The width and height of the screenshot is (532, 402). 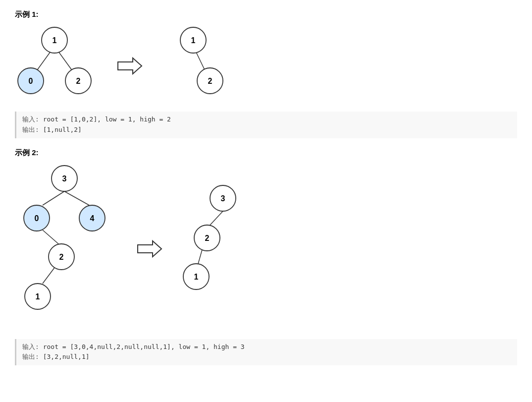 I want to click on example2-output-value: [3,2,null,1], so click(x=66, y=357).